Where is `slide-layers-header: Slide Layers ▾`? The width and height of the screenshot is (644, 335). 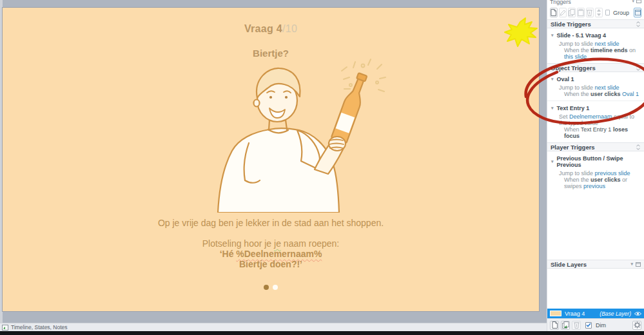 slide-layers-header: Slide Layers ▾ is located at coordinates (596, 264).